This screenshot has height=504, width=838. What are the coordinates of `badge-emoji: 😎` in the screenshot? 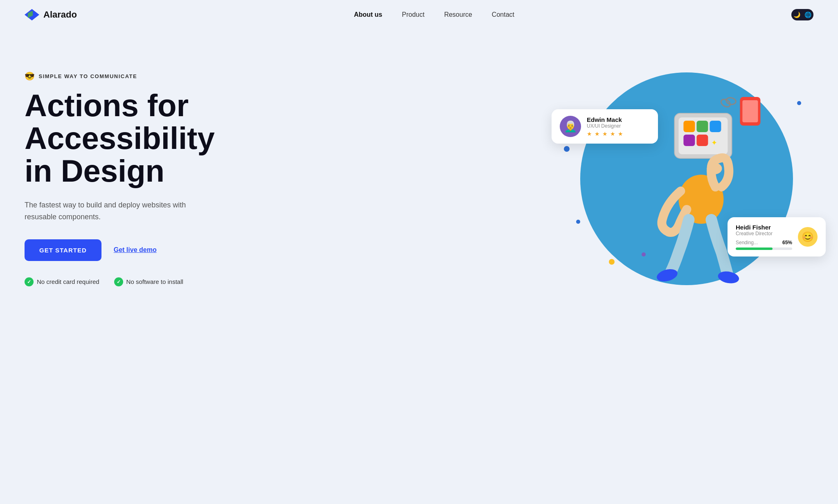 It's located at (30, 76).